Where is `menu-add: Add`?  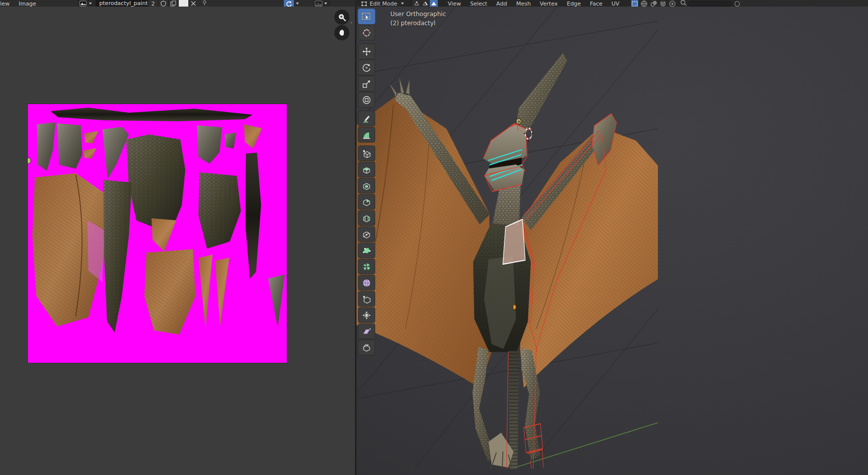
menu-add: Add is located at coordinates (502, 4).